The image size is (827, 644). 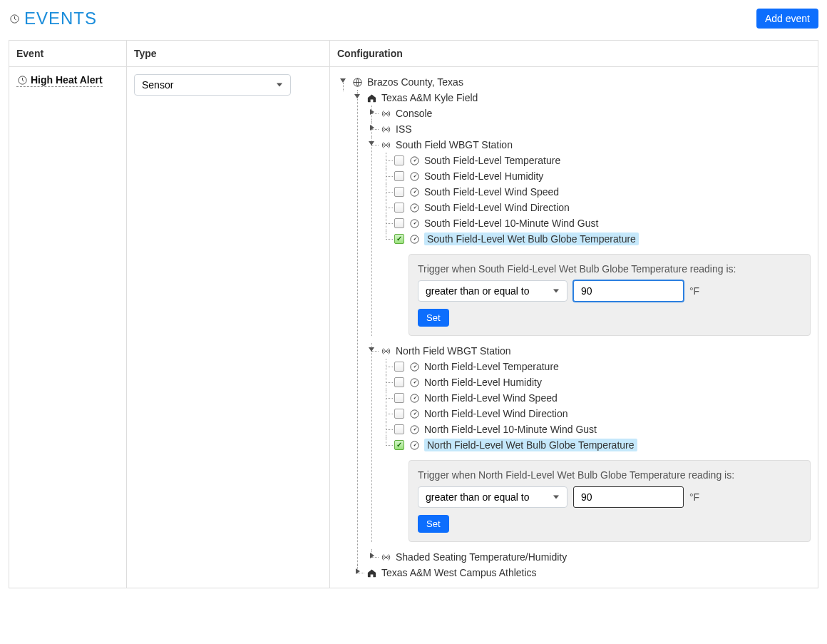 What do you see at coordinates (414, 113) in the screenshot?
I see `tree-node-console: Console` at bounding box center [414, 113].